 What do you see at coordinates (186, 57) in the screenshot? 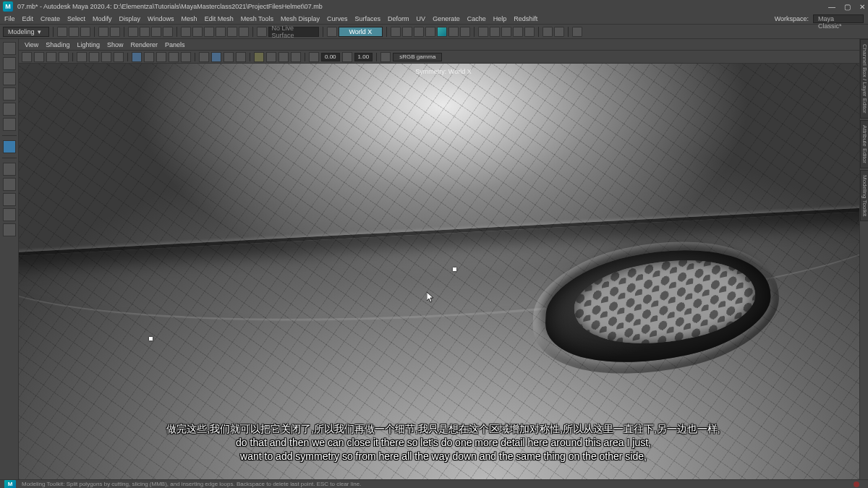
I see `shadows-icon` at bounding box center [186, 57].